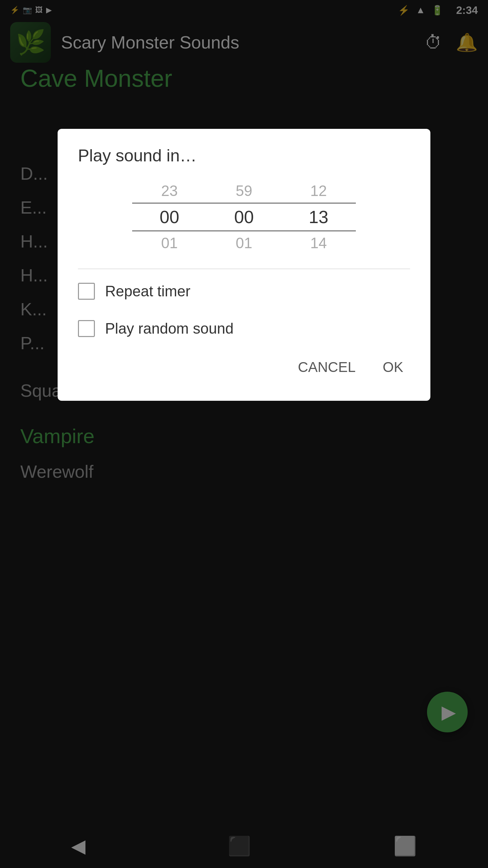 The height and width of the screenshot is (868, 488). I want to click on time-column-seconds: 12 13 14, so click(319, 217).